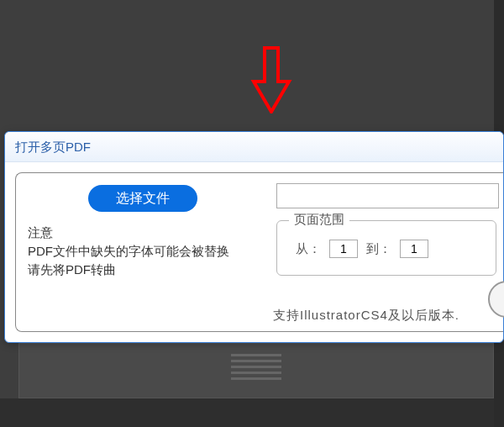 The height and width of the screenshot is (427, 504). I want to click on page-range-fieldset: 页面范围 从： 到：, so click(386, 248).